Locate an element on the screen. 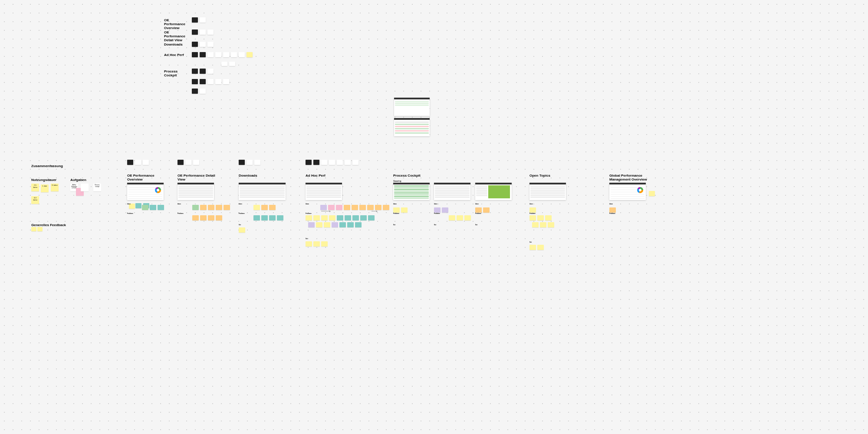 This screenshot has height=434, width=868. duration-sticky: 2.5 Jahre is located at coordinates (35, 187).